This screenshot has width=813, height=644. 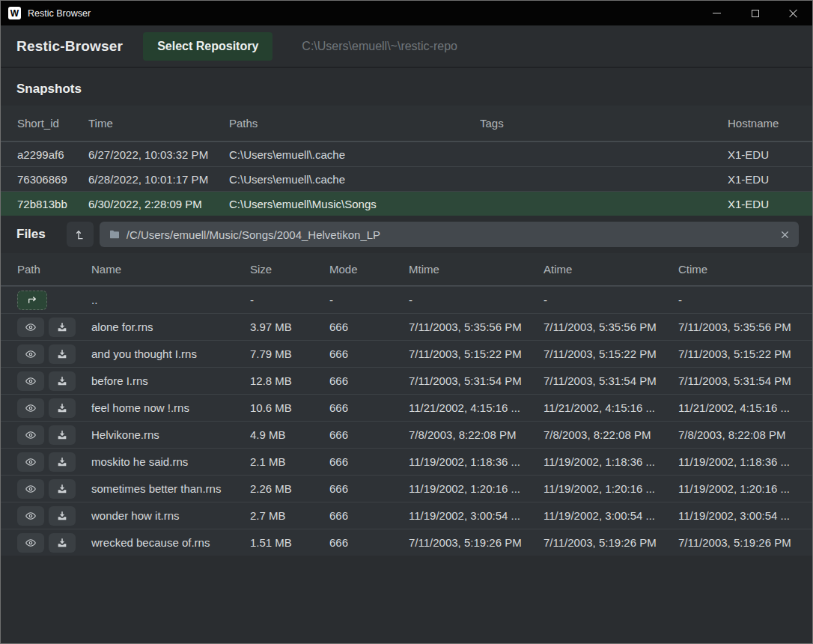 I want to click on clear-path-button, so click(x=782, y=235).